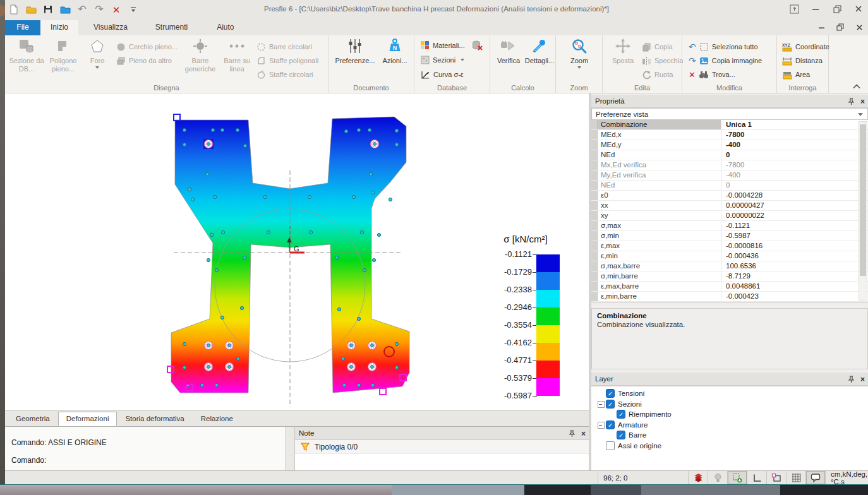  Describe the element at coordinates (116, 9) in the screenshot. I see `delete-icon: ✕` at that location.